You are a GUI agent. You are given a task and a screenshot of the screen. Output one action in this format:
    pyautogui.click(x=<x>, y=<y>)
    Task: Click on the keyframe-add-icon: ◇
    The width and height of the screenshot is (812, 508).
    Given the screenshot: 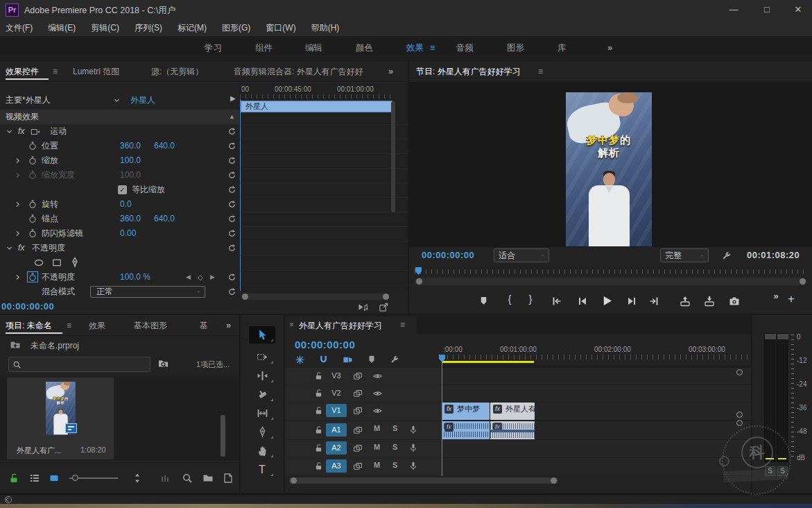 What is the action you would take?
    pyautogui.click(x=200, y=278)
    